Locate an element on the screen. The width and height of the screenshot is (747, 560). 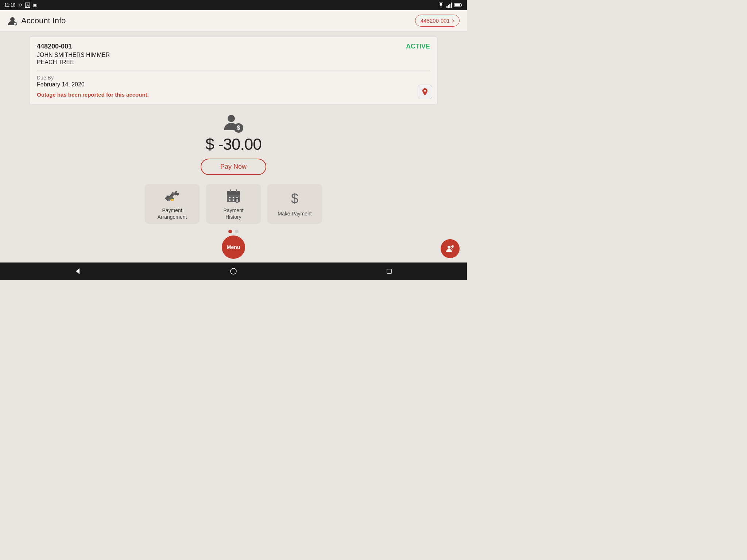
menu-button: Menu is located at coordinates (233, 247).